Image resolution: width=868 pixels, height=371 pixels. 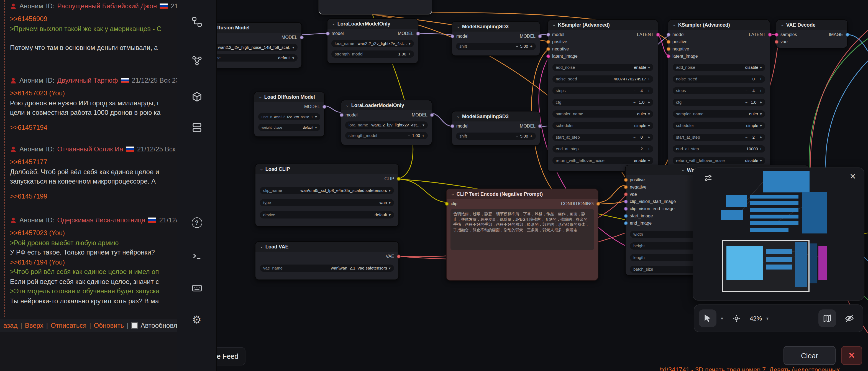 What do you see at coordinates (651, 223) in the screenshot?
I see `input-slot: end_image` at bounding box center [651, 223].